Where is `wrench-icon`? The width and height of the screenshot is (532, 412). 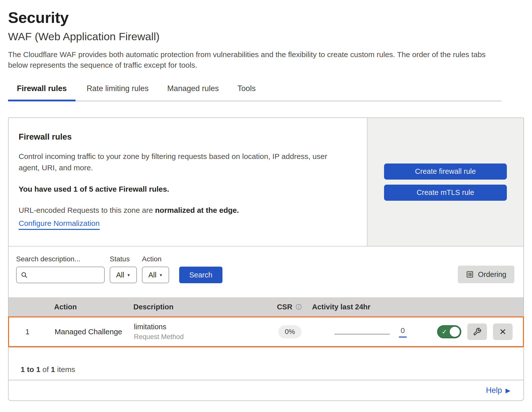
wrench-icon is located at coordinates (477, 332).